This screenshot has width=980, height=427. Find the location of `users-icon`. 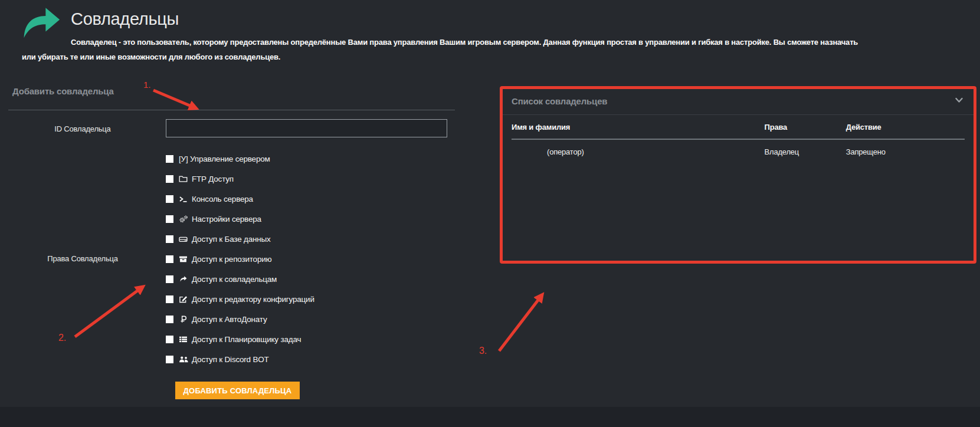

users-icon is located at coordinates (184, 360).